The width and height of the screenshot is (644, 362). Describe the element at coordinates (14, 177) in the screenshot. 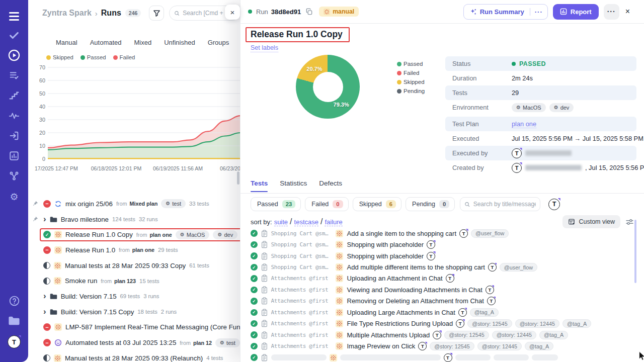

I see `sidebar-item-branch` at that location.